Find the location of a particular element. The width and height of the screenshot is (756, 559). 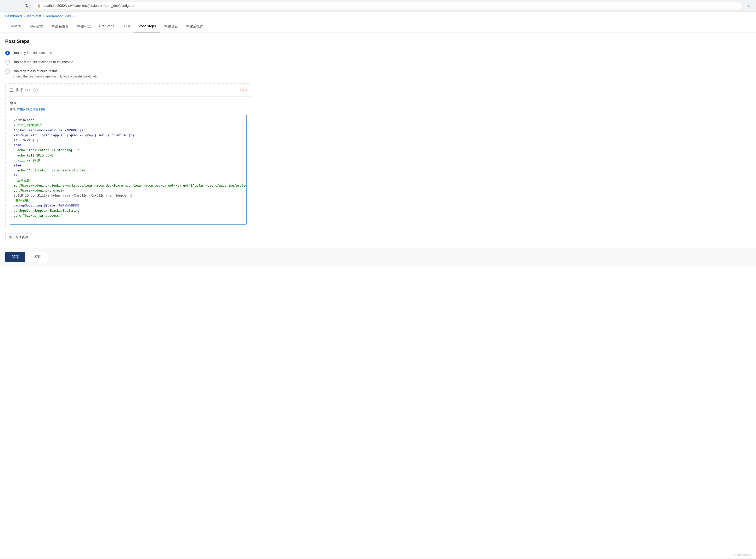

code-editor: #!/bin/bash# 关闭已启动的应用AppJar=learn-moon-w… is located at coordinates (128, 170).